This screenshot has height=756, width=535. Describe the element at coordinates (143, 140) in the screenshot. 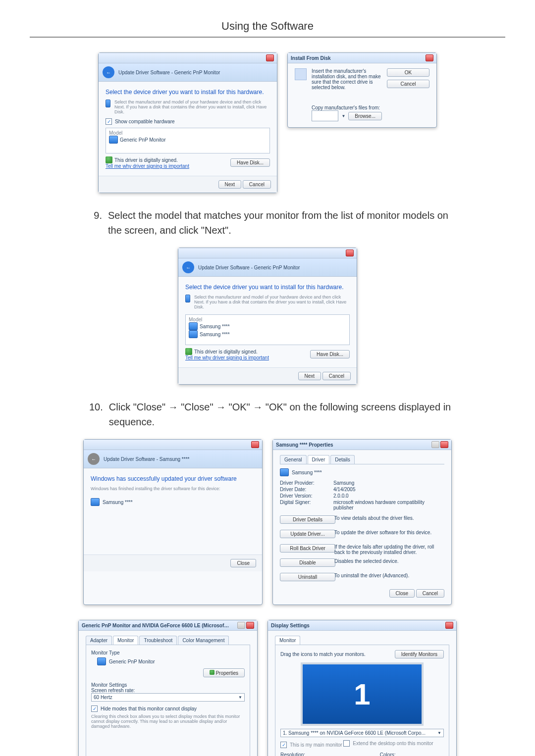

I see `model-list-item: Generic PnP Monitor` at that location.